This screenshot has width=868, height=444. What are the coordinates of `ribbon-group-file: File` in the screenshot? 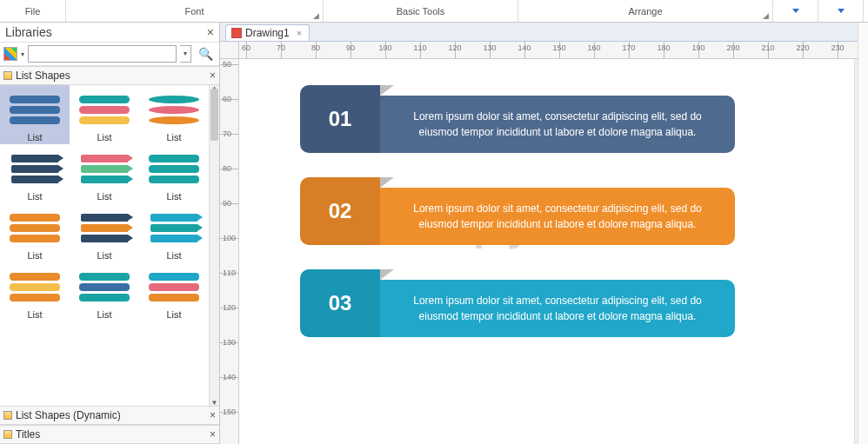 It's located at (33, 10).